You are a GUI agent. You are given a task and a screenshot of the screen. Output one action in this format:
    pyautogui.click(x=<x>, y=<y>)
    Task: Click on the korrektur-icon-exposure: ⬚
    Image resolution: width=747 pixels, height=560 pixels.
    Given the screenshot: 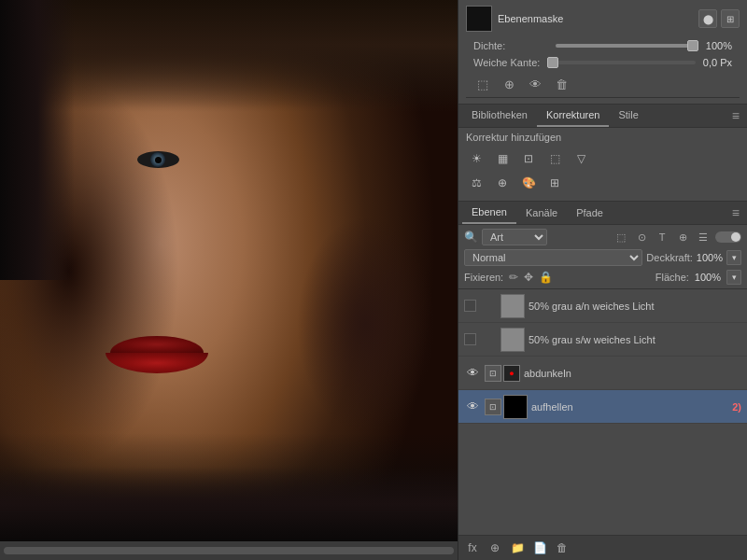 What is the action you would take?
    pyautogui.click(x=555, y=159)
    